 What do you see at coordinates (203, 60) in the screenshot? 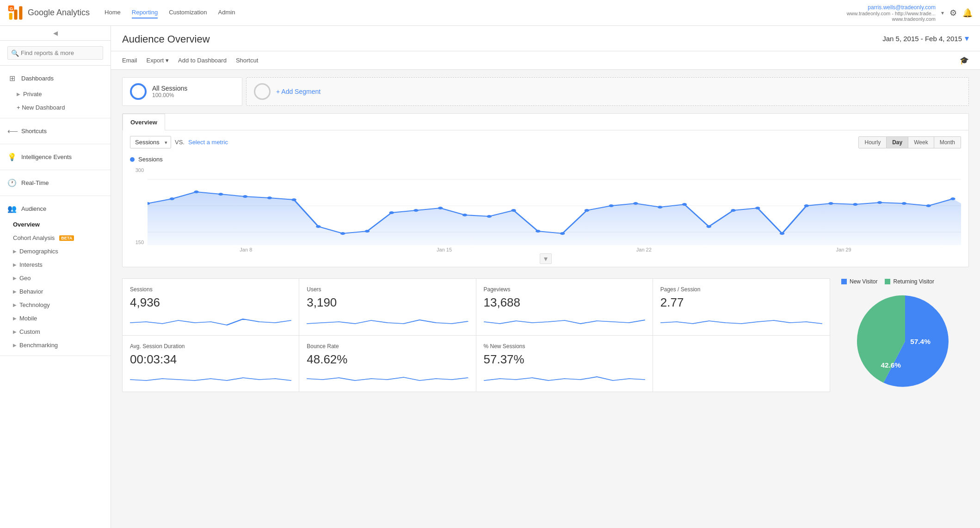
I see `add-to-dashboard-button: Add to Dashboard` at bounding box center [203, 60].